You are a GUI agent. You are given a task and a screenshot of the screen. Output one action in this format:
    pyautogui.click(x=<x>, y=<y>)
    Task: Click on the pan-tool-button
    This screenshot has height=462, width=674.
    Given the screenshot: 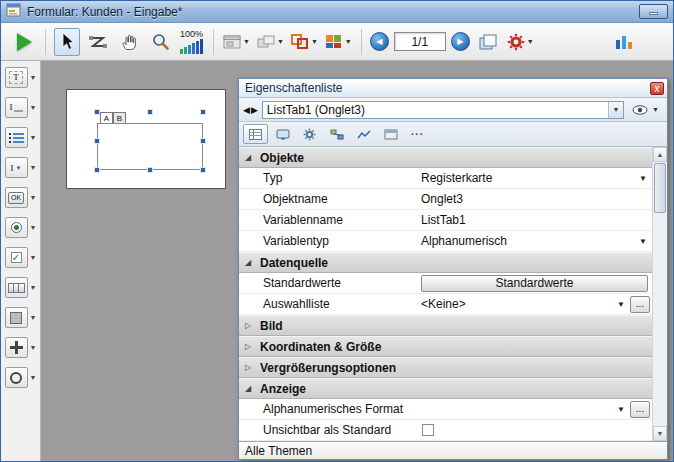 What is the action you would take?
    pyautogui.click(x=129, y=42)
    